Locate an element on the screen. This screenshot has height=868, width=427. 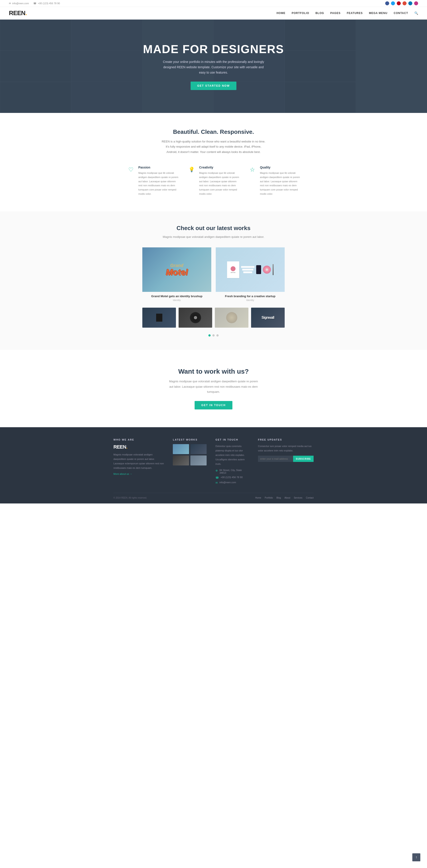
logo: REEN. is located at coordinates (18, 13).